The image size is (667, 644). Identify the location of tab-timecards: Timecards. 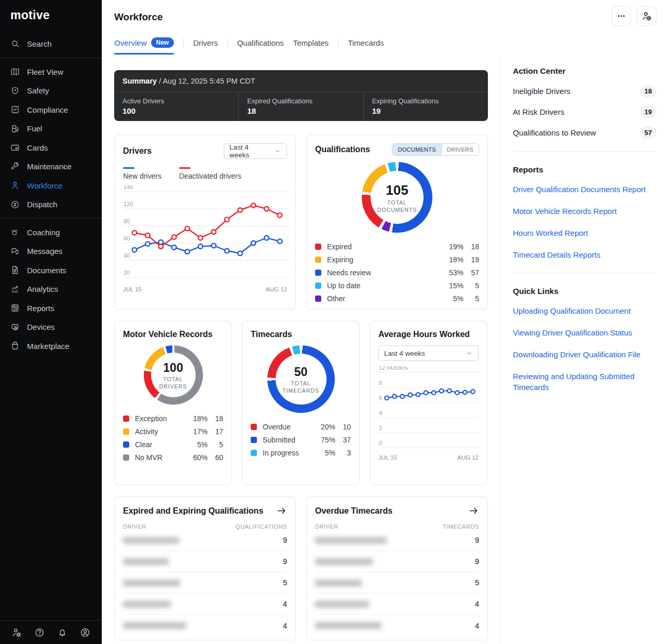
(365, 46).